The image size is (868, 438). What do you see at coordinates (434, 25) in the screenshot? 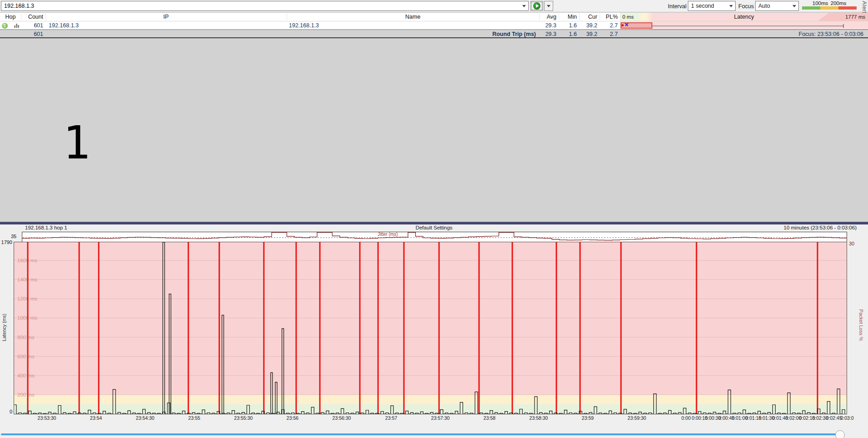
I see `trace-table: Hop Count IP Name Avg Min Cur PL% 0 ms L…` at bounding box center [434, 25].